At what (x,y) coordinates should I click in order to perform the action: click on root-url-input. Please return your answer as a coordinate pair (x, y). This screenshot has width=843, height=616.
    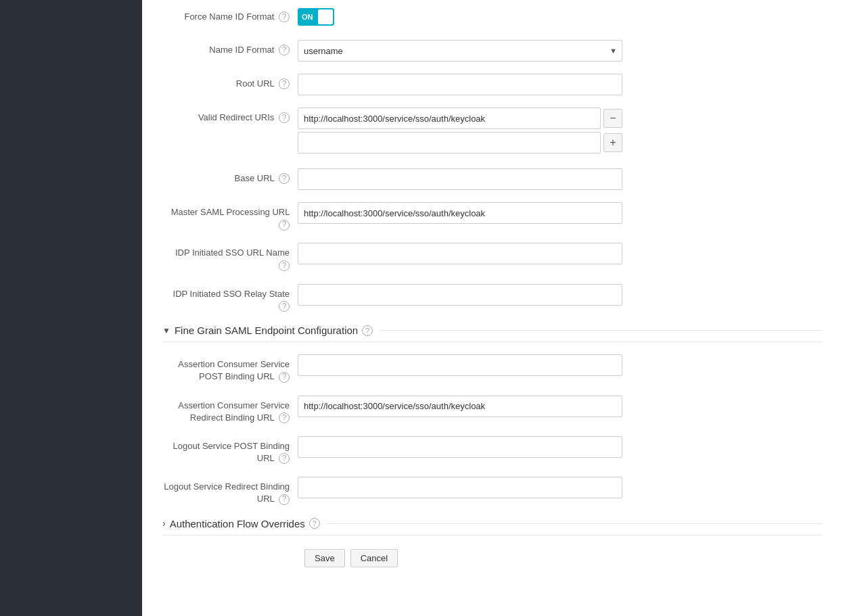
    Looking at the image, I should click on (460, 85).